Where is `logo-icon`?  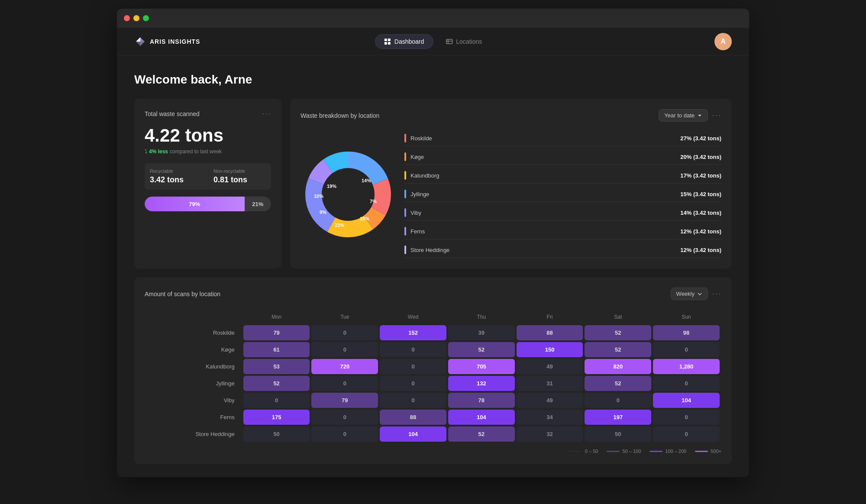 logo-icon is located at coordinates (140, 42).